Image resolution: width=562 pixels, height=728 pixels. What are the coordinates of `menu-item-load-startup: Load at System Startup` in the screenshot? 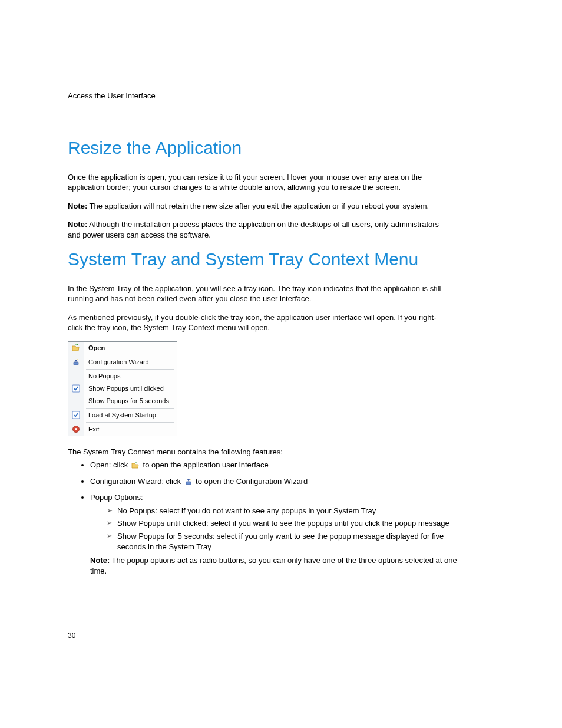 It's located at (123, 415).